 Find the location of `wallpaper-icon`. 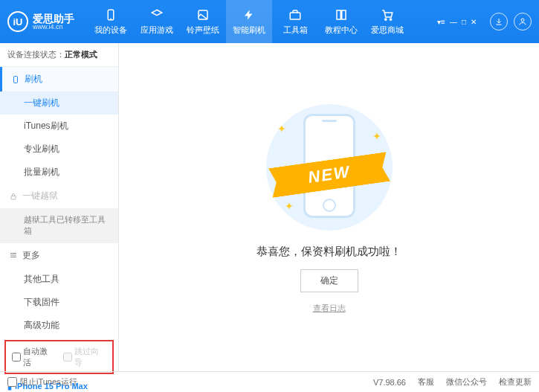

wallpaper-icon is located at coordinates (203, 15).